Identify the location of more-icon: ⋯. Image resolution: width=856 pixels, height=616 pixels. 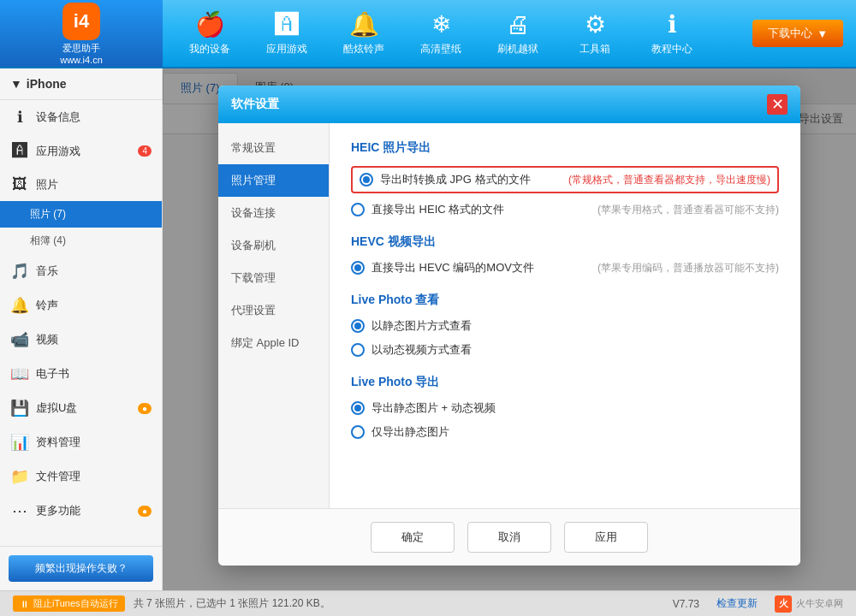
(20, 511).